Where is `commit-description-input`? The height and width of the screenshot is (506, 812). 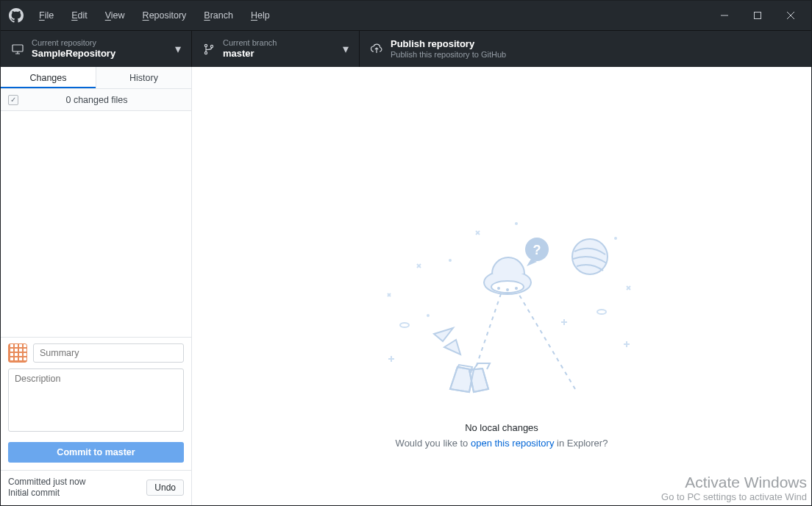 commit-description-input is located at coordinates (96, 400).